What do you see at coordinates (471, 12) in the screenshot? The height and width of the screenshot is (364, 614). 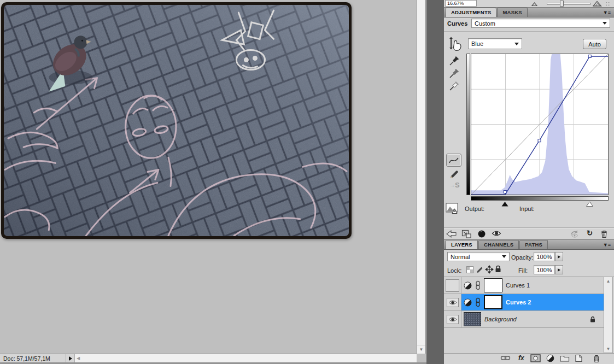 I see `tab-adjustments: ADJUSTMENTS` at bounding box center [471, 12].